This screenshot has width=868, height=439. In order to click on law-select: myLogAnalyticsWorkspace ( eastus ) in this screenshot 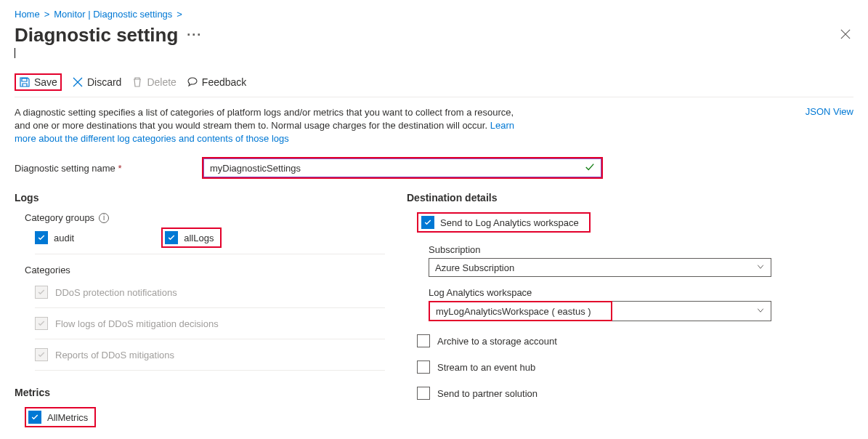, I will do `click(520, 311)`.